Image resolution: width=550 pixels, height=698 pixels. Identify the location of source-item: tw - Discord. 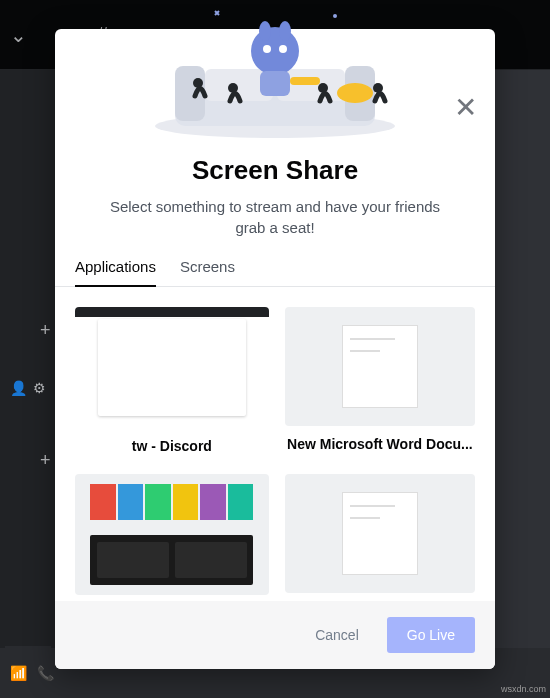
(172, 380).